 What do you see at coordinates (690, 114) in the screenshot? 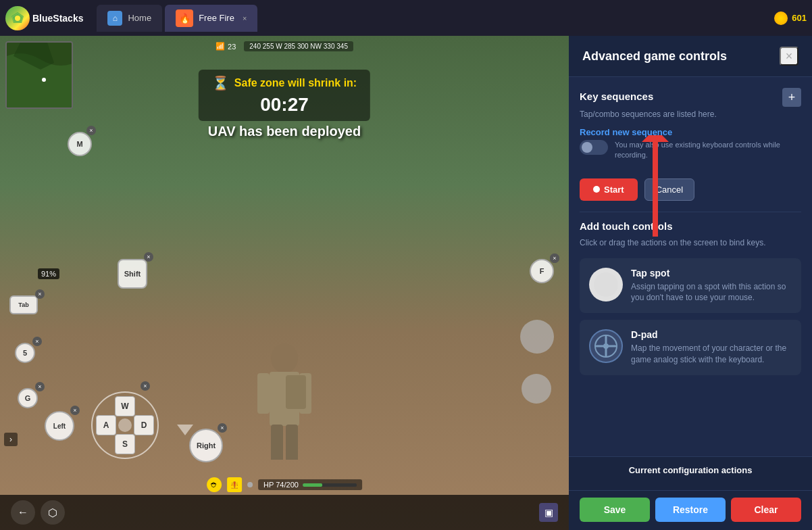
I see `key-sequences-subtitle: Tap/combo sequences are listed here.` at bounding box center [690, 114].